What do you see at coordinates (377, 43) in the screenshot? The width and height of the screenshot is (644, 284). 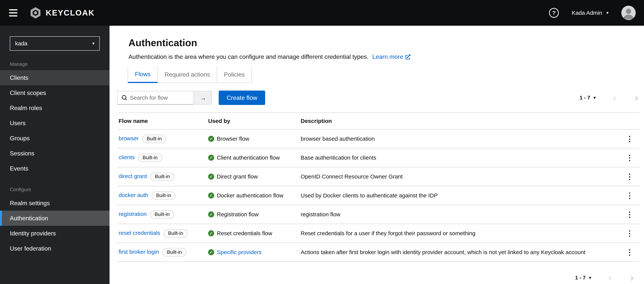 I see `page-title: Authentication` at bounding box center [377, 43].